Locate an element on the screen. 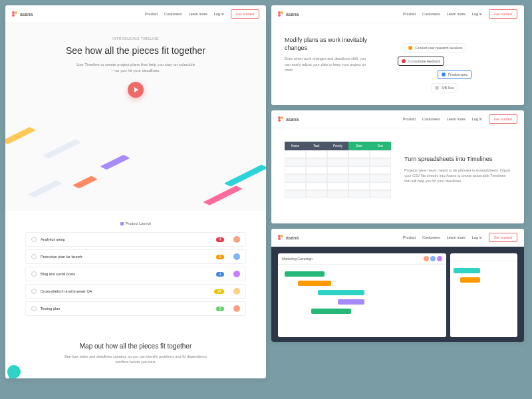 The image size is (532, 399). spreadsheet-illustration: NameTaskPriorityStartDue is located at coordinates (338, 170).